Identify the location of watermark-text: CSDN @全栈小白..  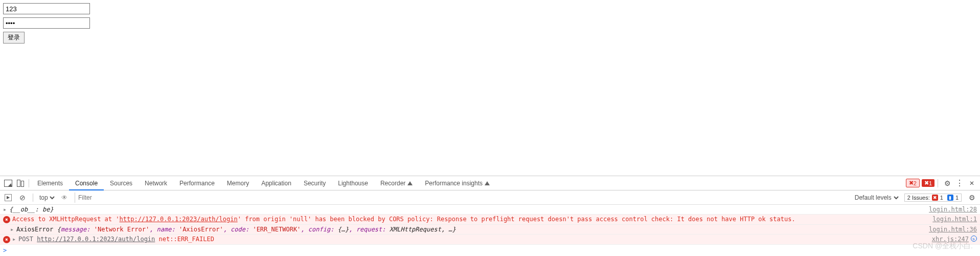
(943, 246).